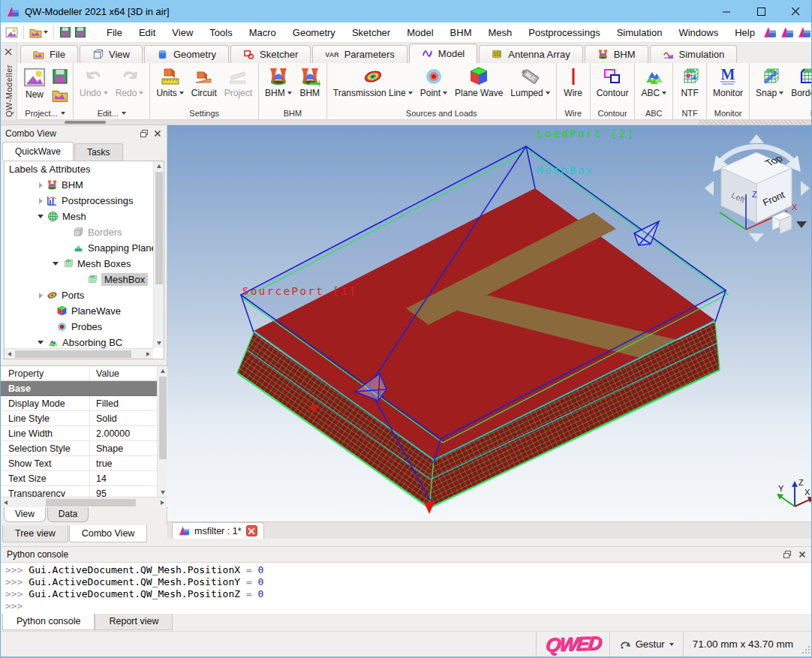 The width and height of the screenshot is (812, 658). Describe the element at coordinates (639, 33) in the screenshot. I see `menu-simulation: Simulation` at that location.